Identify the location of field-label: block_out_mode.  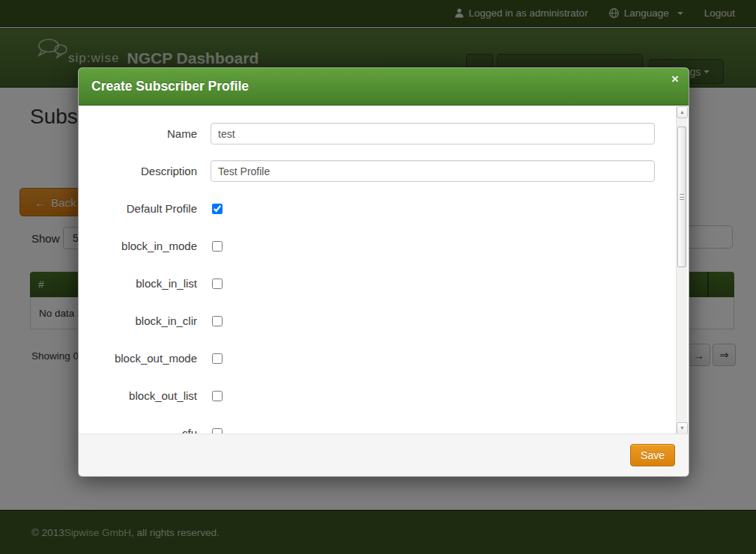
(145, 358).